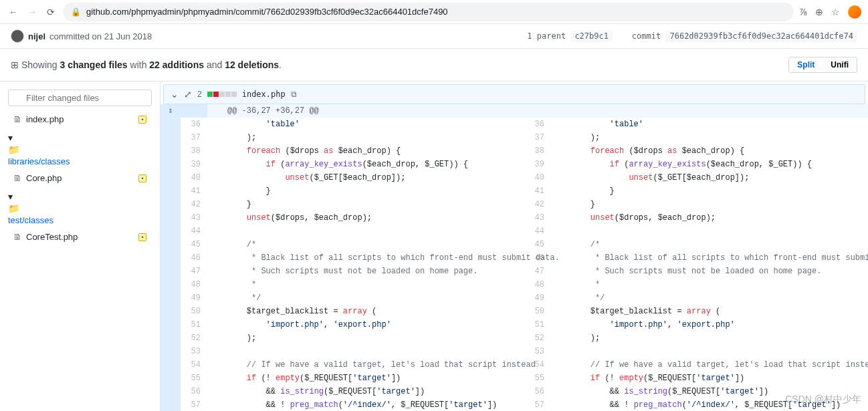 Image resolution: width=868 pixels, height=411 pixels. I want to click on line-number: 46, so click(194, 258).